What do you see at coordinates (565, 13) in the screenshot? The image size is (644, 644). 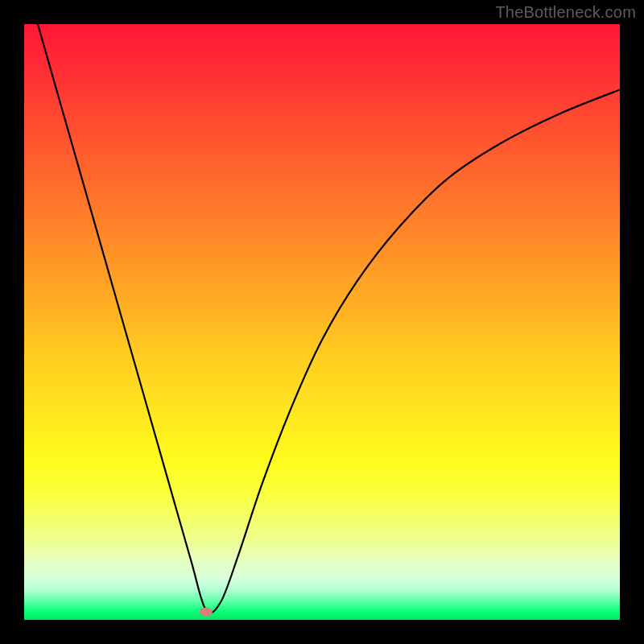 I see `watermark-label: TheBottleneck.com` at bounding box center [565, 13].